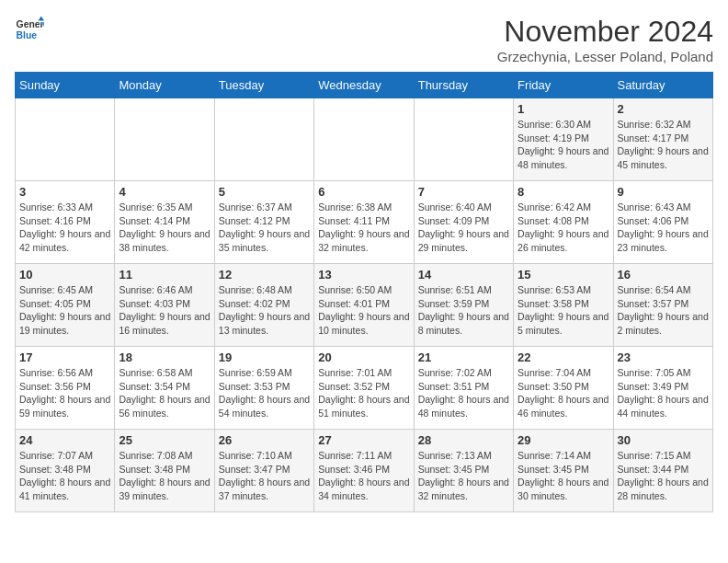 The image size is (728, 563). I want to click on day-info: Sunrise: 7:01 AM Sunset: 3:52 PM Dayligh…, so click(364, 394).